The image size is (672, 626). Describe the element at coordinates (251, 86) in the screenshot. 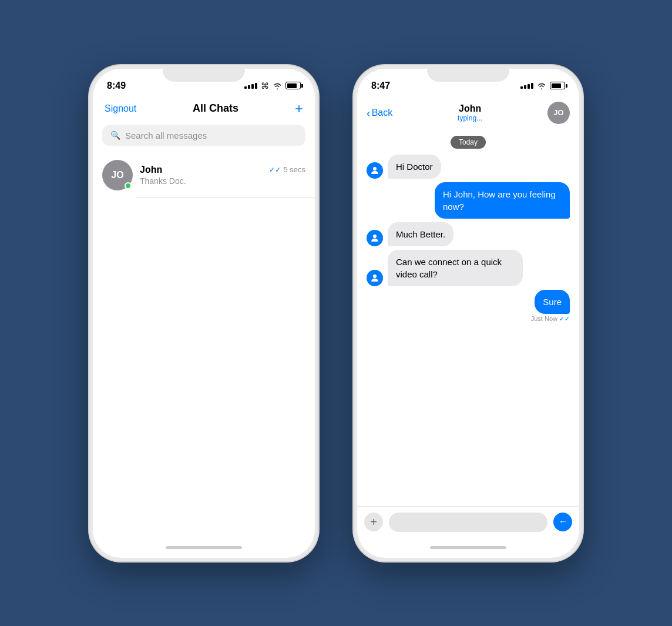

I see `signal-left` at that location.